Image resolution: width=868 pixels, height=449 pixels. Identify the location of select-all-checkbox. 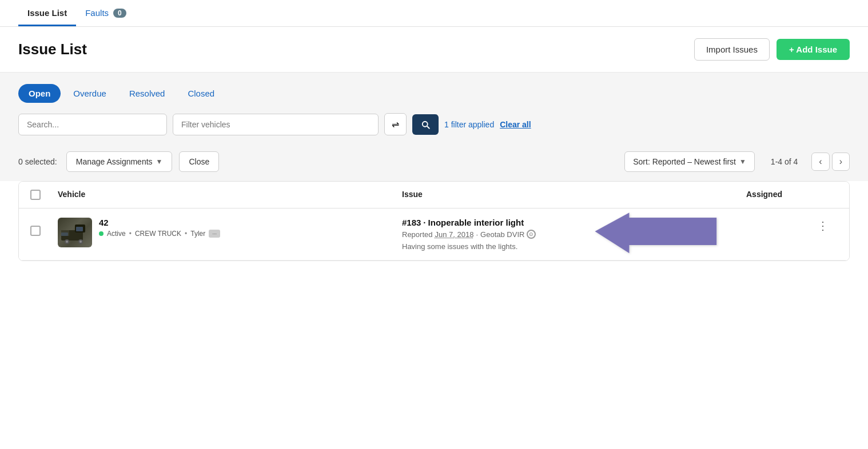
(35, 195).